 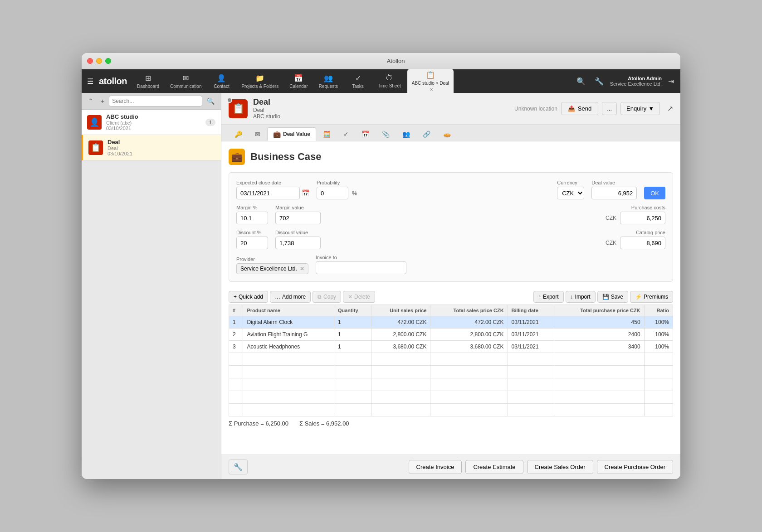 I want to click on logout-icon: ⇥, so click(x=671, y=82).